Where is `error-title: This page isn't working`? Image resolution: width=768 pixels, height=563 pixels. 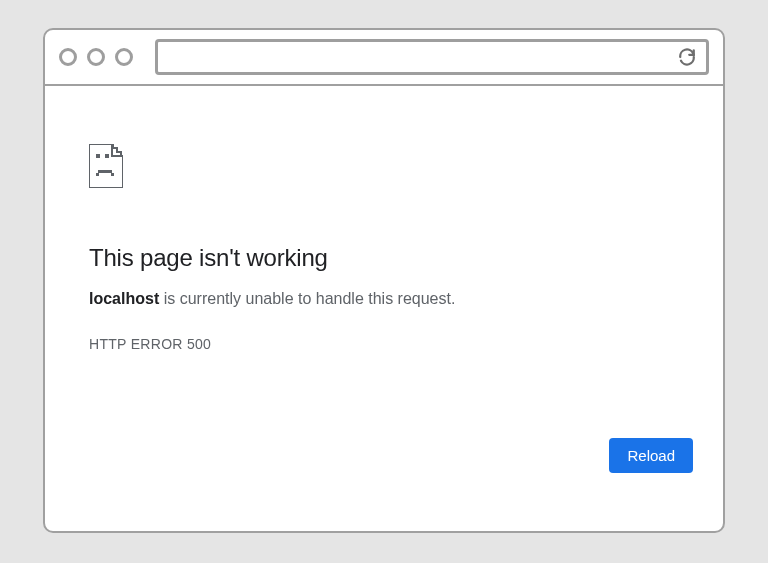 error-title: This page isn't working is located at coordinates (384, 258).